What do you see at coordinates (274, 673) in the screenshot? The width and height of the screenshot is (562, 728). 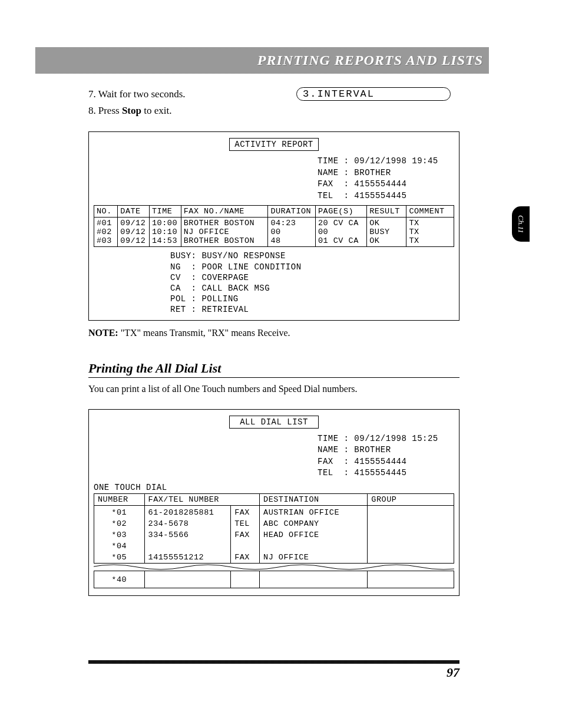 I see `page-number: 97` at bounding box center [274, 673].